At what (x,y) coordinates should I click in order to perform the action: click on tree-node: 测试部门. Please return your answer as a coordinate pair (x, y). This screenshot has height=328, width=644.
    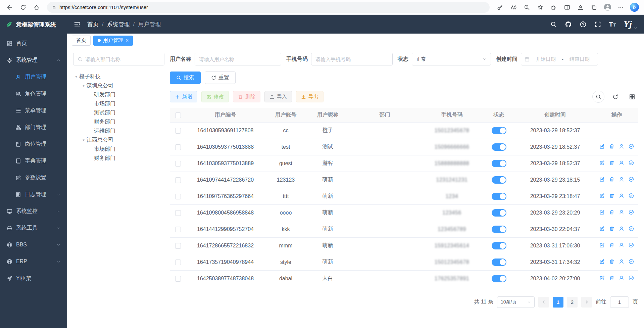
    Looking at the image, I should click on (119, 113).